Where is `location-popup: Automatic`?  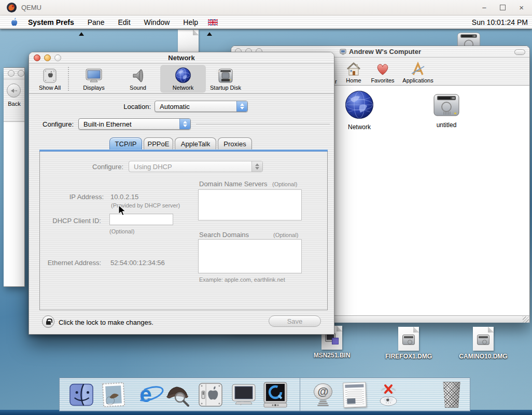
location-popup: Automatic is located at coordinates (201, 106).